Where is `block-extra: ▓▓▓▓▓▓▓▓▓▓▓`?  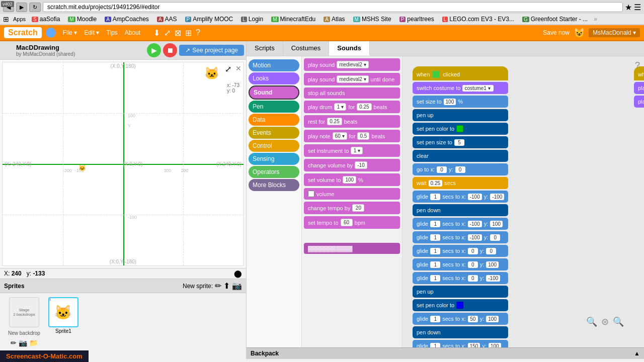
block-extra: ▓▓▓▓▓▓▓▓▓▓▓ is located at coordinates (352, 248).